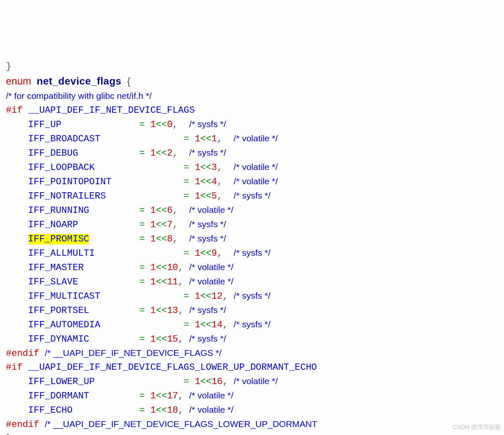 The height and width of the screenshot is (435, 504). Describe the element at coordinates (252, 139) in the screenshot. I see `enum-row: IFF_BROADCAST = 1<<1, /* volatile */` at that location.